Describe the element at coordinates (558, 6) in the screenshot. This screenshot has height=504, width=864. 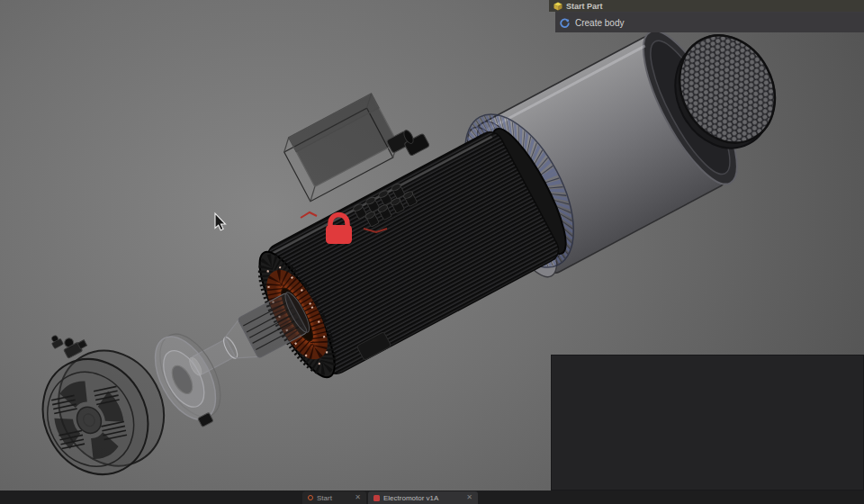
I see `cube-icon` at that location.